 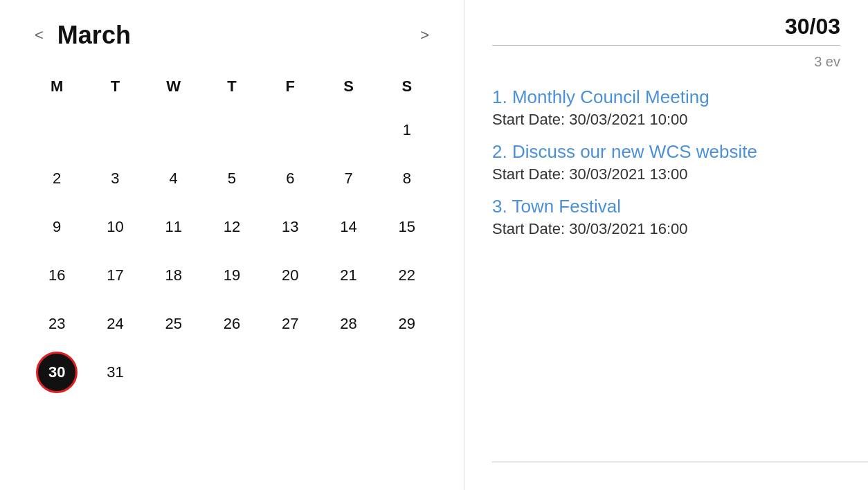 What do you see at coordinates (349, 227) in the screenshot?
I see `day-cell: 14` at bounding box center [349, 227].